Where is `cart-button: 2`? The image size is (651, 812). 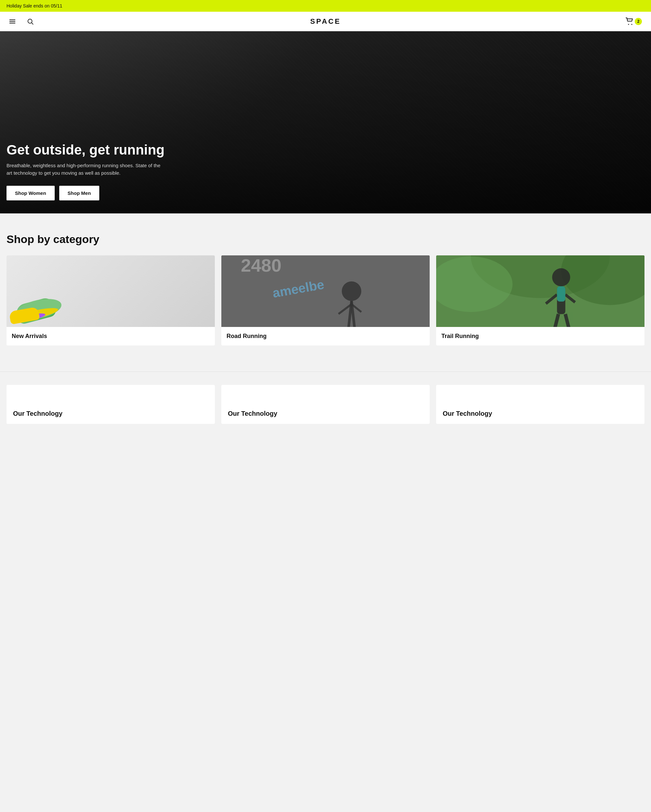 cart-button: 2 is located at coordinates (634, 21).